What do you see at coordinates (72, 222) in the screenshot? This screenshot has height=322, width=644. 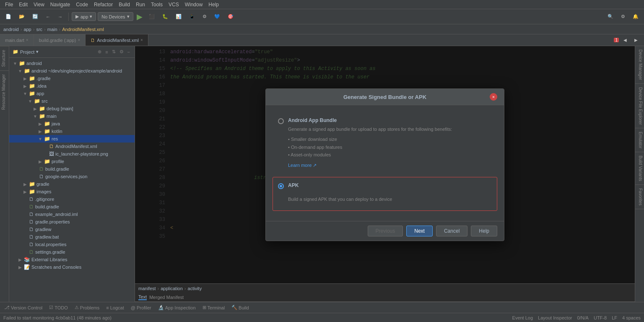 I see `tree-item-gradle-properties: 🗋 gradle.properties` at bounding box center [72, 222].